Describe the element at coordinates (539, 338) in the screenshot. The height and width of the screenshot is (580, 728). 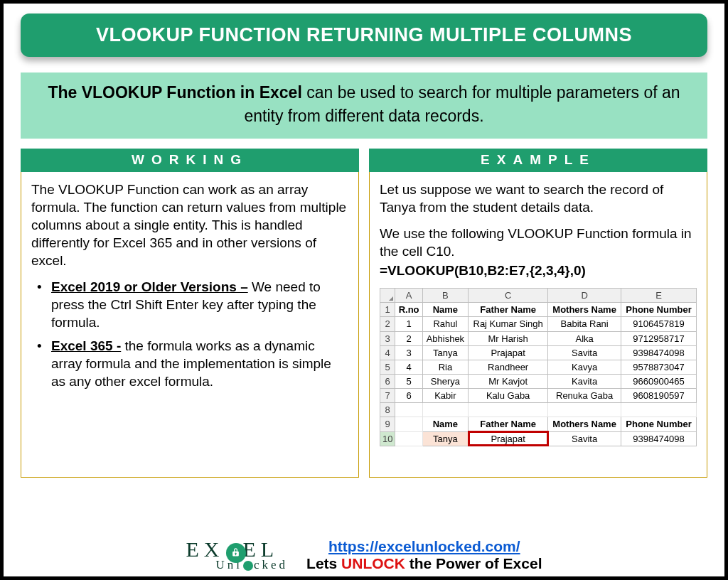
I see `table-row: 32AbhishekMr HarishAlka9712958717` at that location.